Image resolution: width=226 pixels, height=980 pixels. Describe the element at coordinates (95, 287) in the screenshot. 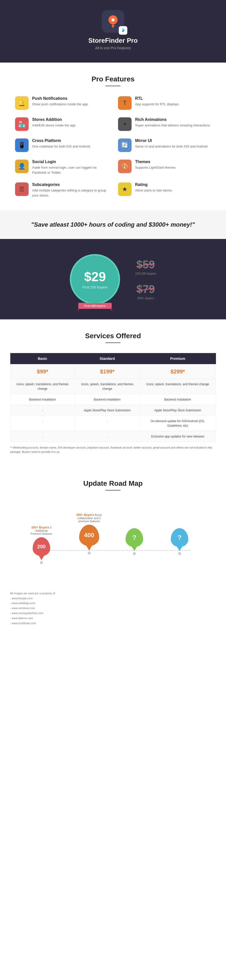

I see `main-price-label: First 100 buyers` at that location.